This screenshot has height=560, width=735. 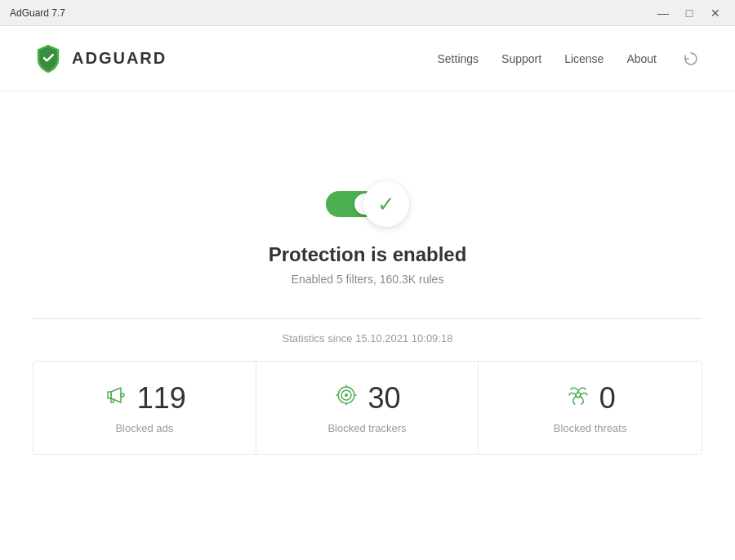 I want to click on stat-blocked-ads-top: 119, so click(x=145, y=398).